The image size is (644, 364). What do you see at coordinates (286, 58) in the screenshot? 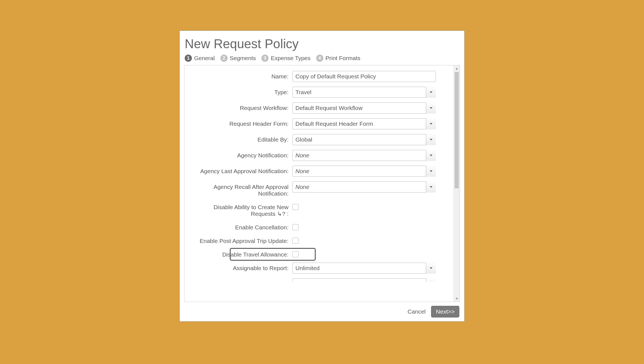
I see `wizard-step-expense-types: 3 Expense Types` at bounding box center [286, 58].